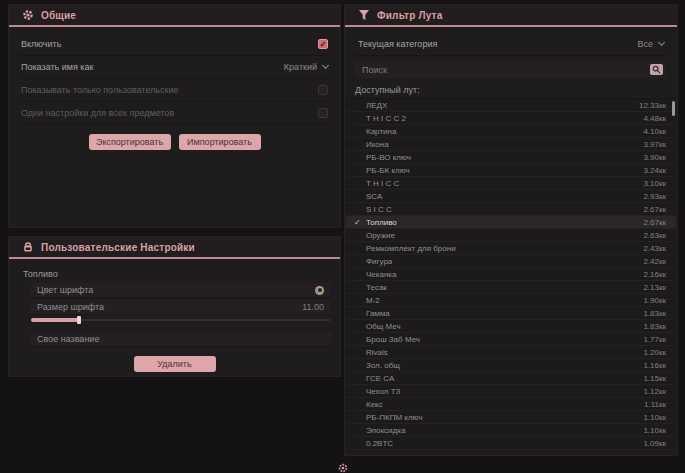  What do you see at coordinates (511, 352) in the screenshot?
I see `loot-row: Rivals1.20кк` at bounding box center [511, 352].